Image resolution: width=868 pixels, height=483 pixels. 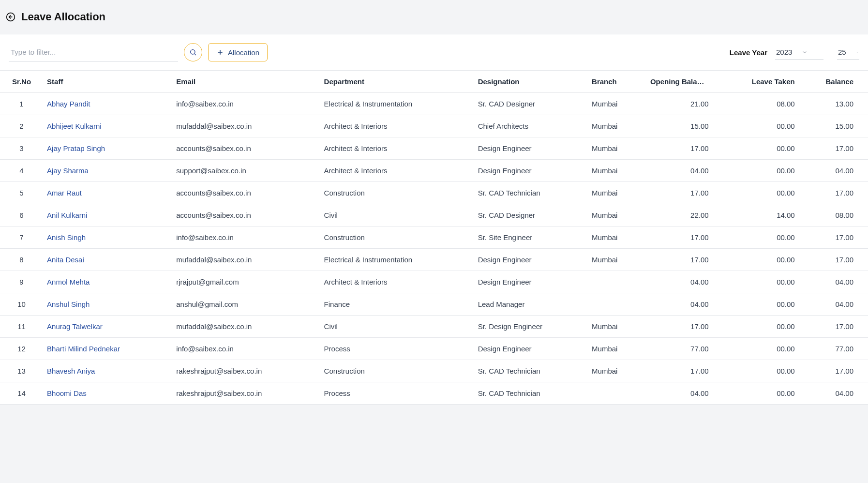 I want to click on page-size-value: 25, so click(x=842, y=52).